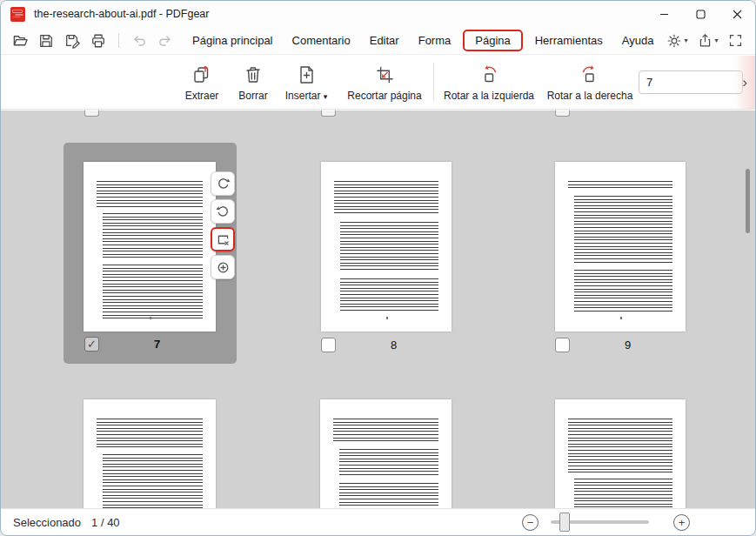 The height and width of the screenshot is (536, 756). I want to click on page-8-row: 8, so click(386, 345).